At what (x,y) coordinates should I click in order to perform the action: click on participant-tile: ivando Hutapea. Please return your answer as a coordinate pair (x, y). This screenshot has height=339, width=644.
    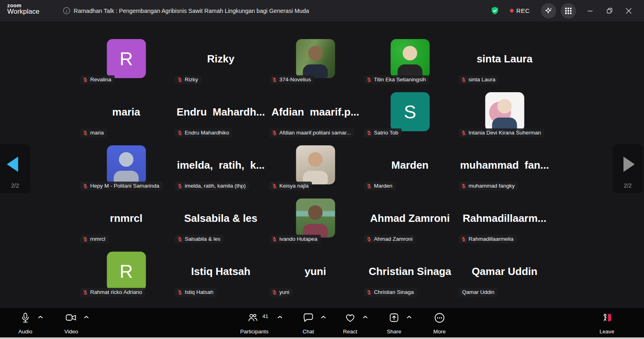
    Looking at the image, I should click on (316, 219).